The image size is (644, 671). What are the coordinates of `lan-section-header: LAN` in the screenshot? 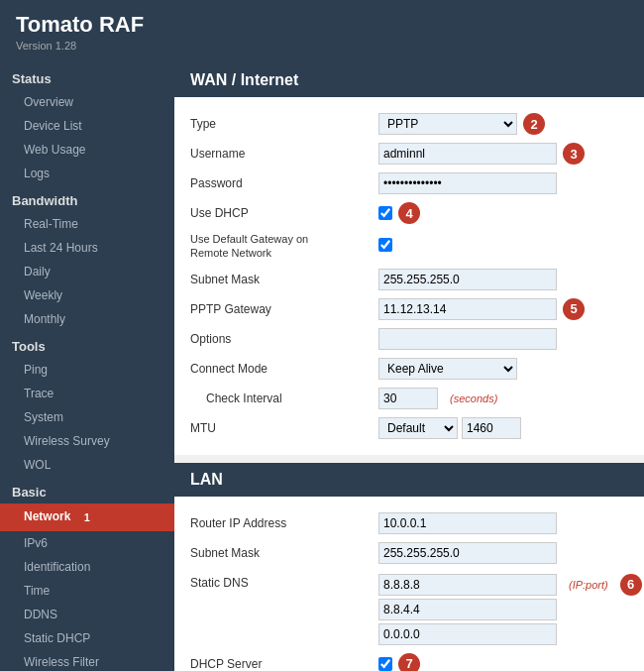 It's located at (409, 480).